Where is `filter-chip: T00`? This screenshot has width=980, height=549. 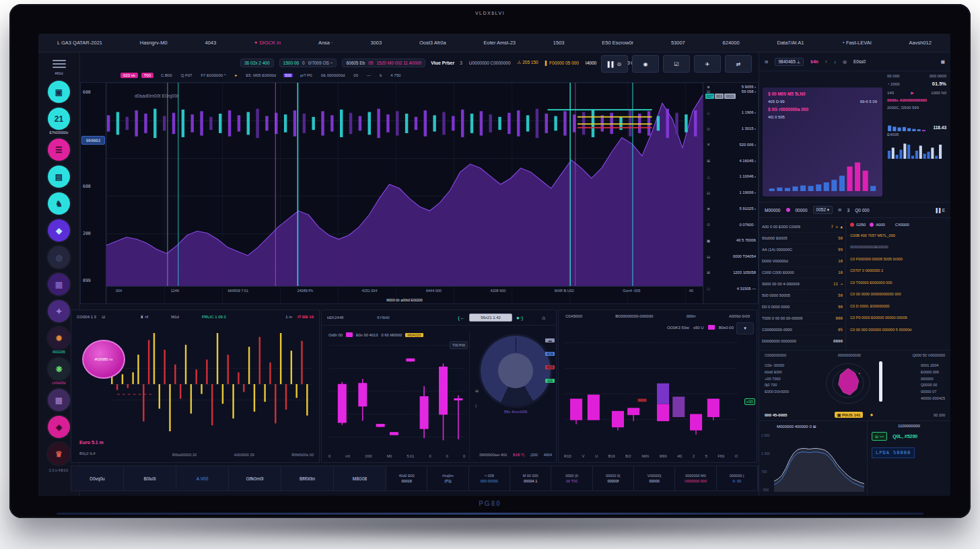
filter-chip: T00 is located at coordinates (147, 75).